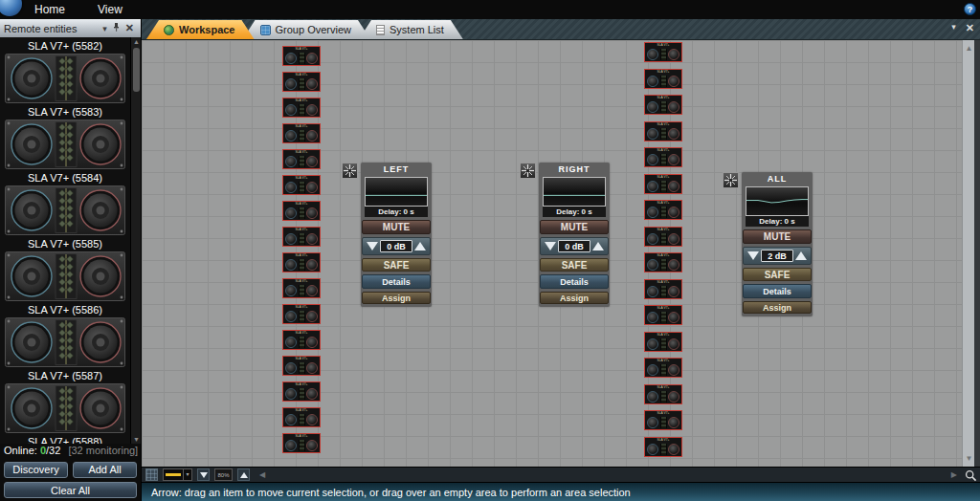 The width and height of the screenshot is (980, 501). What do you see at coordinates (110, 10) in the screenshot?
I see `menu-item-view: View` at bounding box center [110, 10].